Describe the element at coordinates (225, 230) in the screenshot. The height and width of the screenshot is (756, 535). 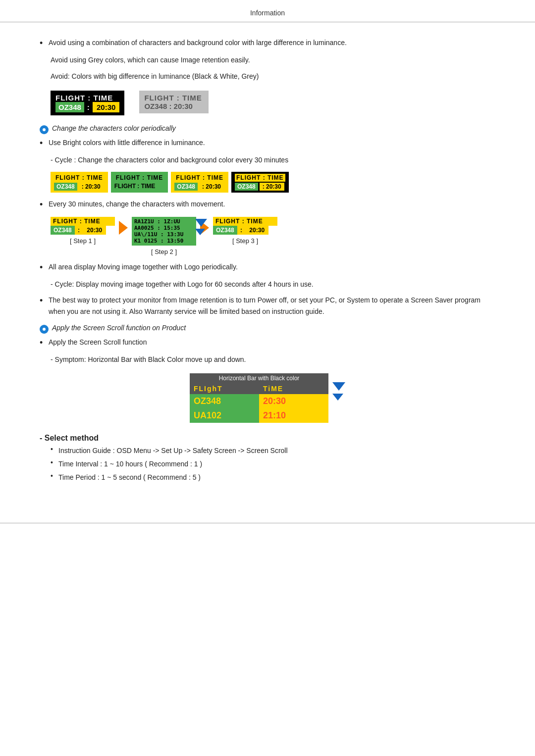
I see `step3-oz: OZ348` at that location.